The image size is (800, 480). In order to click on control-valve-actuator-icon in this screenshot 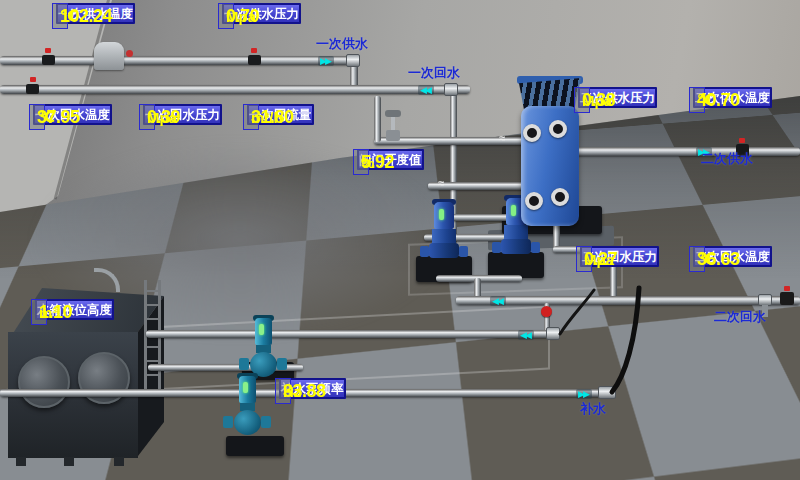, I will do `click(393, 114)`.